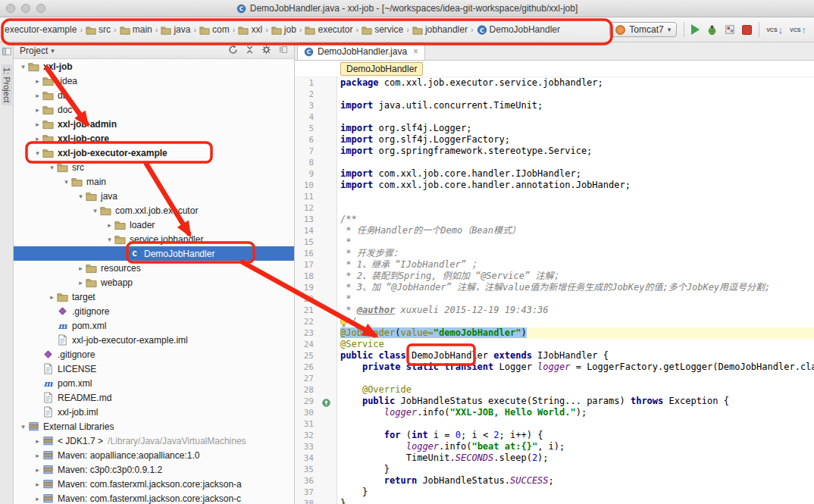  What do you see at coordinates (214, 30) in the screenshot?
I see `breadcrumb-item-com: com` at bounding box center [214, 30].